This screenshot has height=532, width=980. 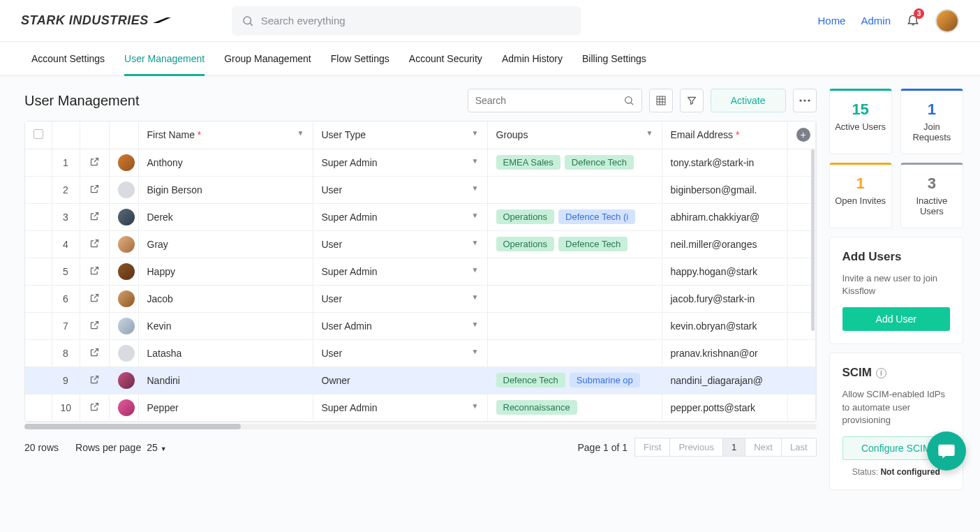 I want to click on table-search, so click(x=555, y=101).